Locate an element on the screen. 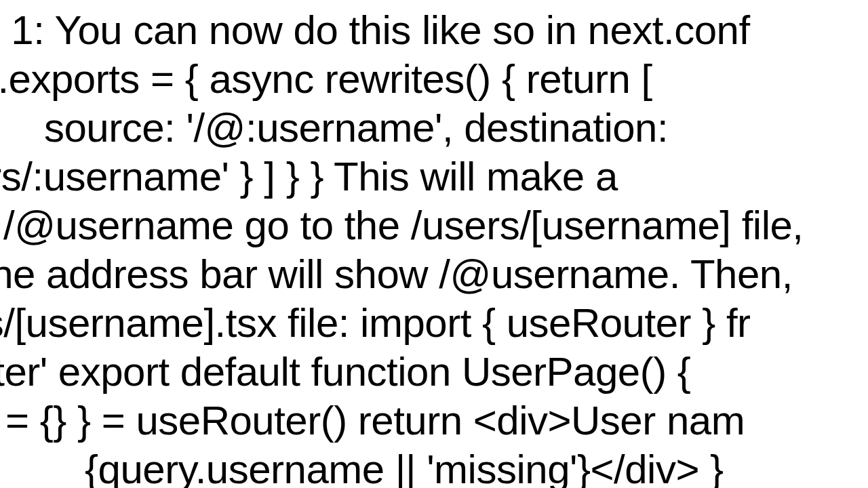 This screenshot has width=868, height=488. text-line-2: lule.exports = { async rewrites() { retu… is located at coordinates (326, 79).